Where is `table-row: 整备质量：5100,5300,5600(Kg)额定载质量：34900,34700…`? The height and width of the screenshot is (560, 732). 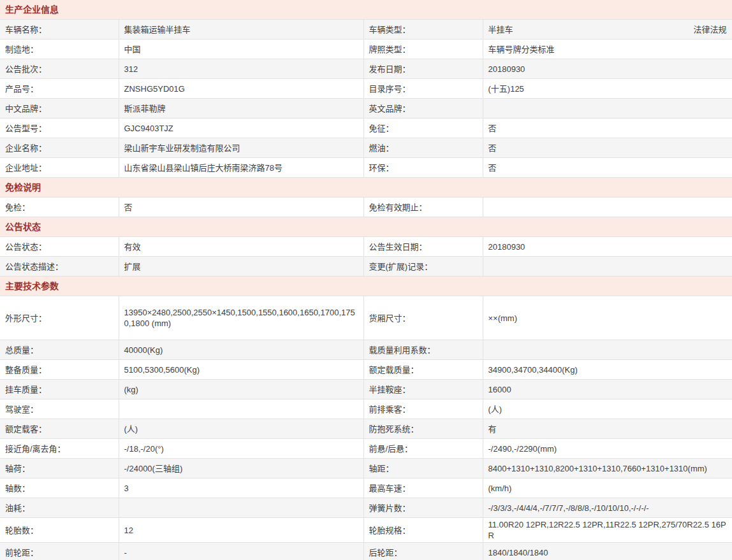
table-row: 整备质量：5100,5300,5600(Kg)额定载质量：34900,34700… is located at coordinates (366, 370).